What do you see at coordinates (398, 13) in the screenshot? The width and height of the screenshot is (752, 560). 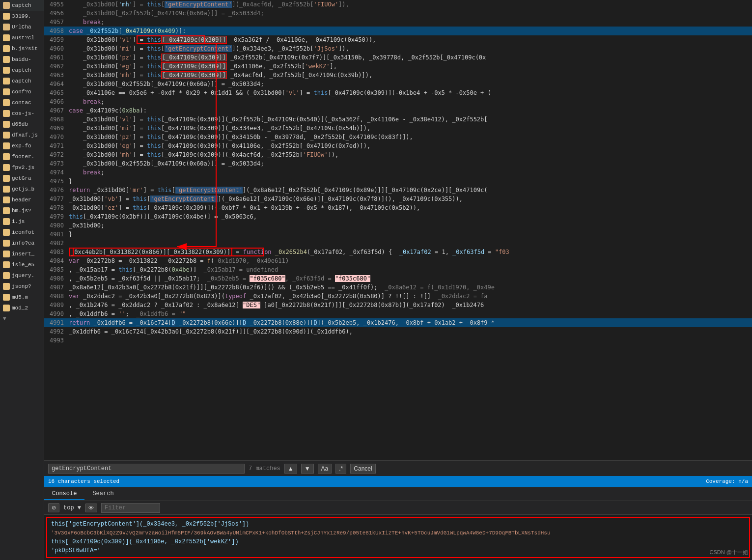 I see `code-row: 4956 _0x31bd00[_0x2f552b[_0x47109c(0x60a…` at bounding box center [398, 13].